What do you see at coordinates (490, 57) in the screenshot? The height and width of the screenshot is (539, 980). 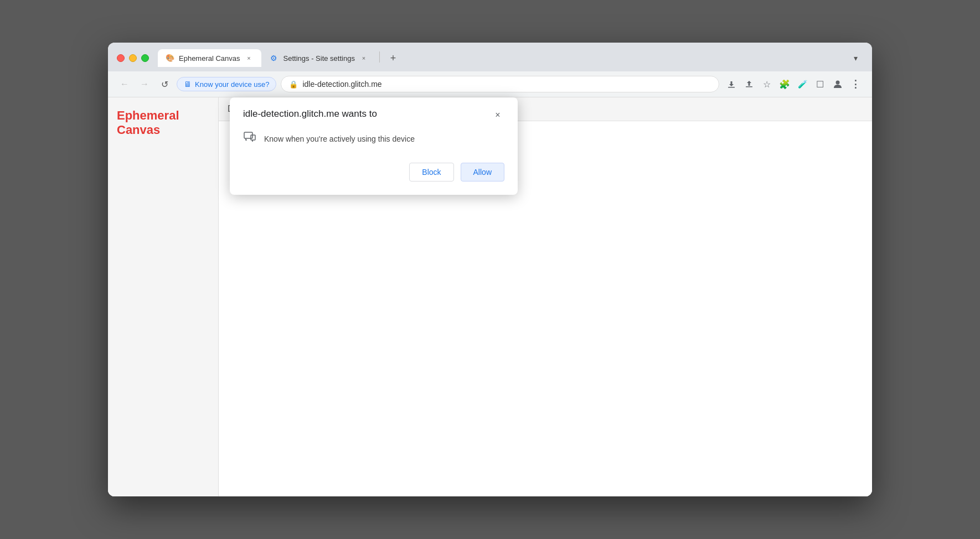 I see `title-bar: 🎨 Ephemeral Canvas × ⚙ Settings - Site s…` at bounding box center [490, 57].